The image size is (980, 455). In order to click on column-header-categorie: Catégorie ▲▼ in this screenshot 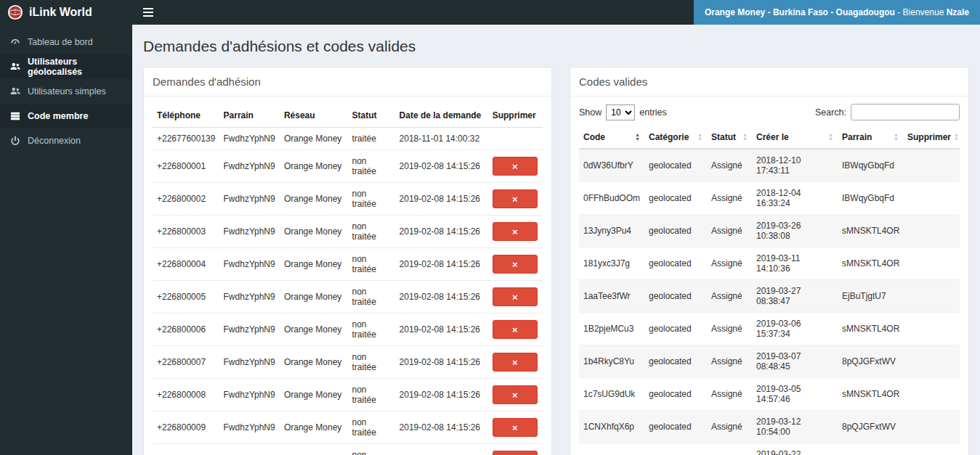, I will do `click(676, 138)`.